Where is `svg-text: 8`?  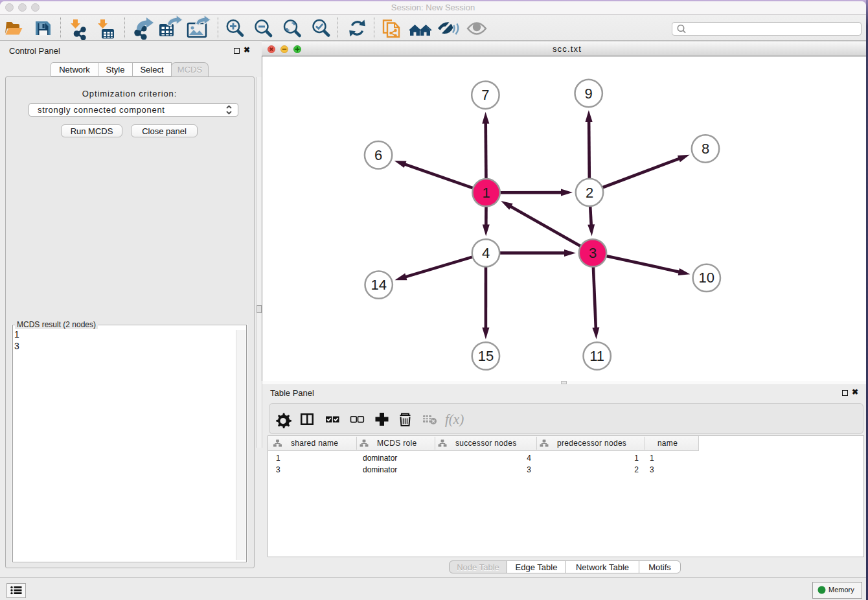 svg-text: 8 is located at coordinates (705, 149).